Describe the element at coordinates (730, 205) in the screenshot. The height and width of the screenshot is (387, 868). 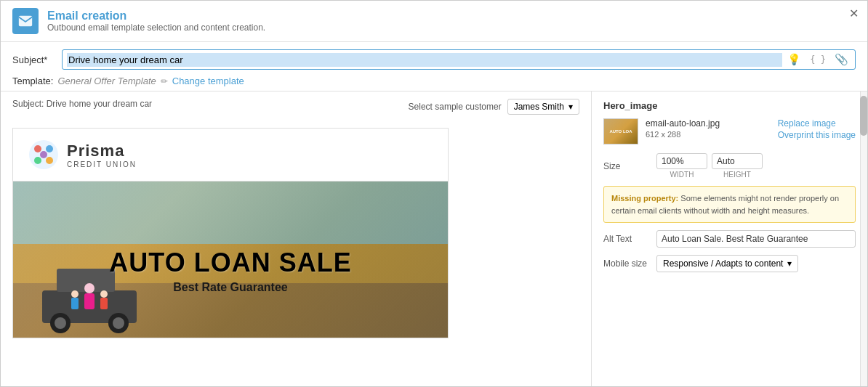
I see `warning-box: Missing property: Some elements might no…` at that location.